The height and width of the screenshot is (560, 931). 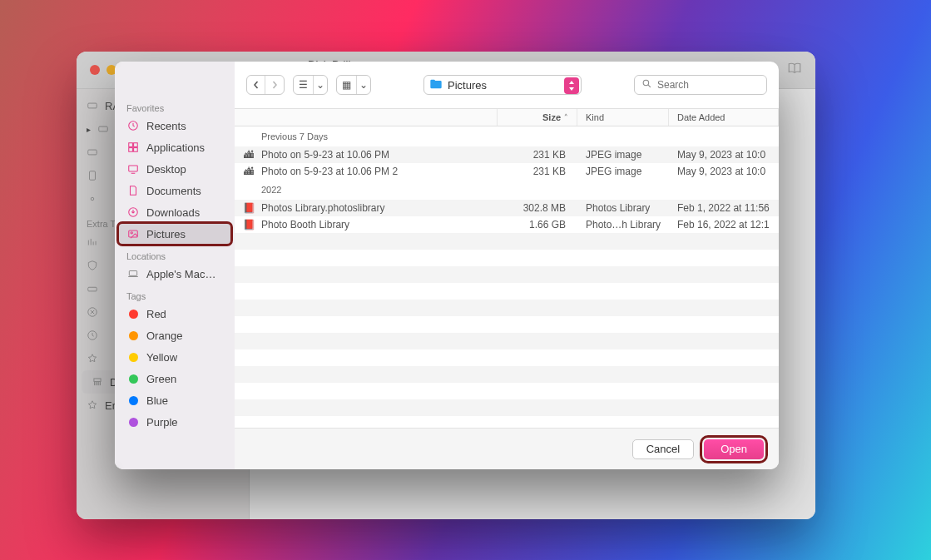 I want to click on sidebar-item-label: Recents, so click(x=166, y=126).